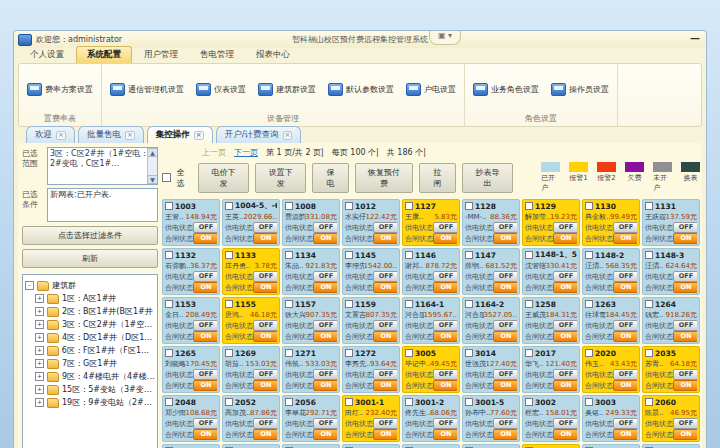 The height and width of the screenshot is (448, 720). What do you see at coordinates (671, 418) in the screenshot?
I see `meter-card: 2060陈晨..46.95元供电状态OFF合闸状态ON` at bounding box center [671, 418].